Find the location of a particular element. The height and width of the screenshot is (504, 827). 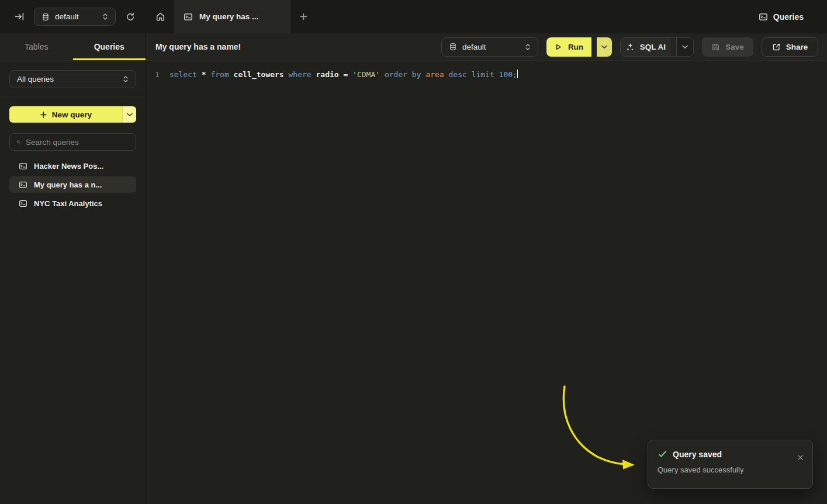

toast-message: Query saved successfully is located at coordinates (731, 470).